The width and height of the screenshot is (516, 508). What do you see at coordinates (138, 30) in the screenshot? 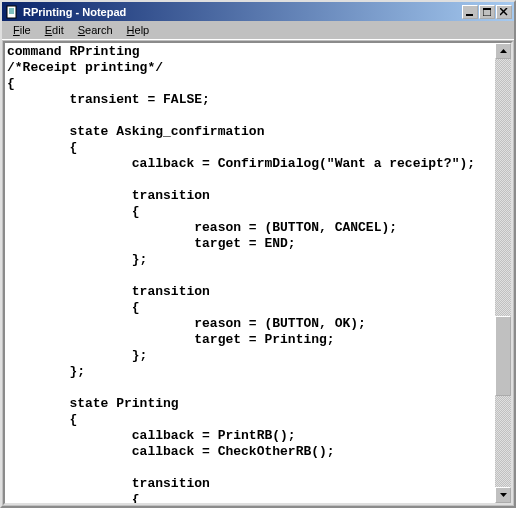
I see `menu-help: Help` at bounding box center [138, 30].